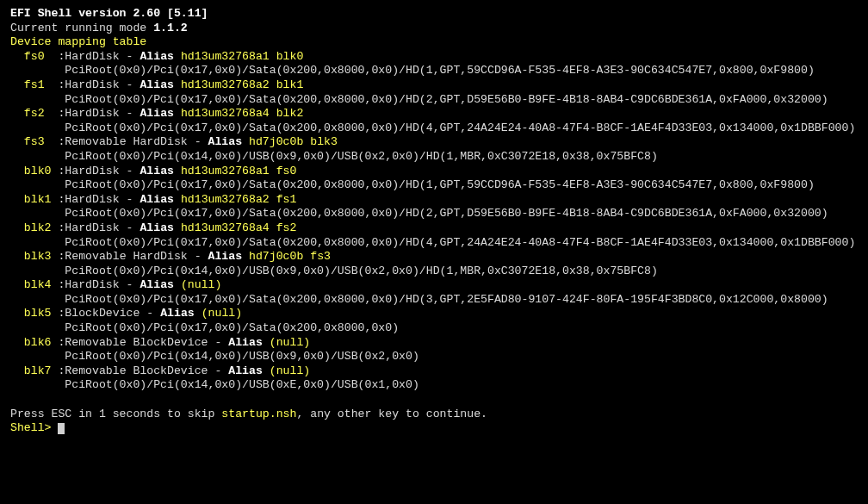 This screenshot has width=868, height=504. Describe the element at coordinates (434, 114) in the screenshot. I see `device-entry: fs2 :HardDisk - Alias hd13um32768a4 blk2` at that location.